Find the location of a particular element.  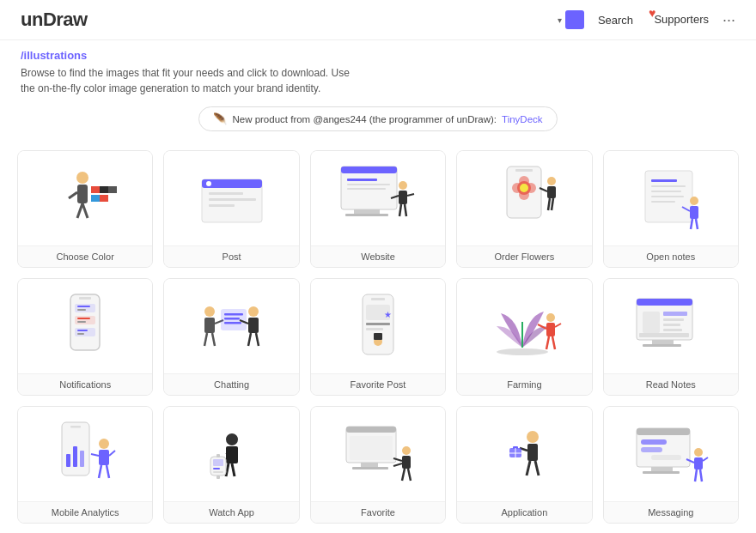

card-label-open-notes: Open notes is located at coordinates (671, 256).